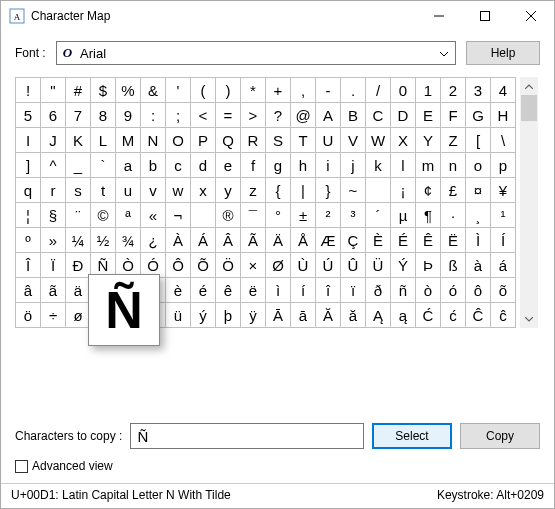 The image size is (555, 509). Describe the element at coordinates (500, 436) in the screenshot. I see `copy-button: Copy` at that location.